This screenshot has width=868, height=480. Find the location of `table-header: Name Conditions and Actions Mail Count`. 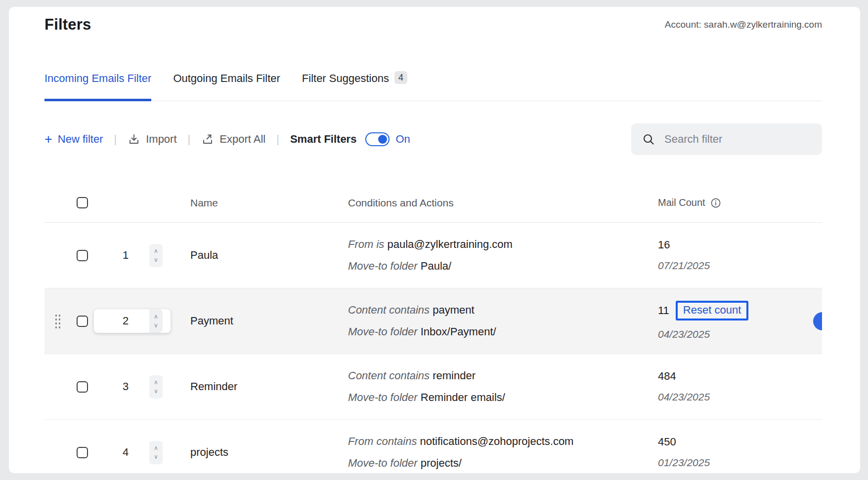

table-header: Name Conditions and Actions Mail Count is located at coordinates (433, 203).